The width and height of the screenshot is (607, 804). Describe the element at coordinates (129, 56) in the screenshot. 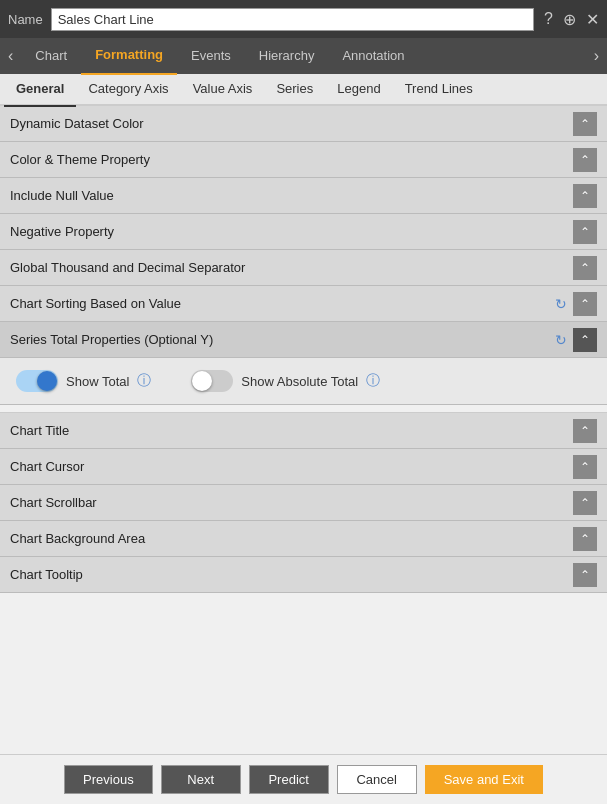

I see `tab-formatting: Formatting` at that location.